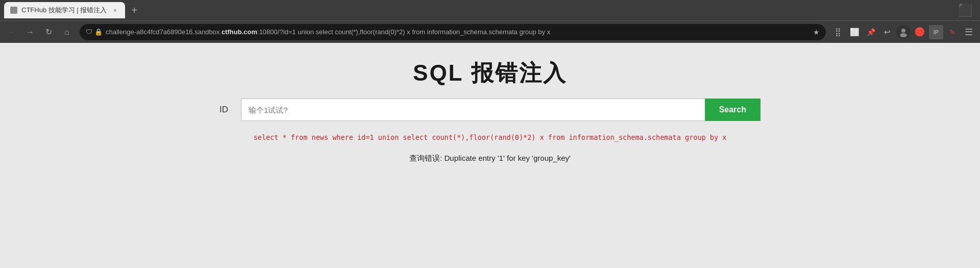 Image resolution: width=980 pixels, height=268 pixels. Describe the element at coordinates (404, 32) in the screenshot. I see `url-suffix: :10800/?id=1 union select count(*),floor…` at that location.